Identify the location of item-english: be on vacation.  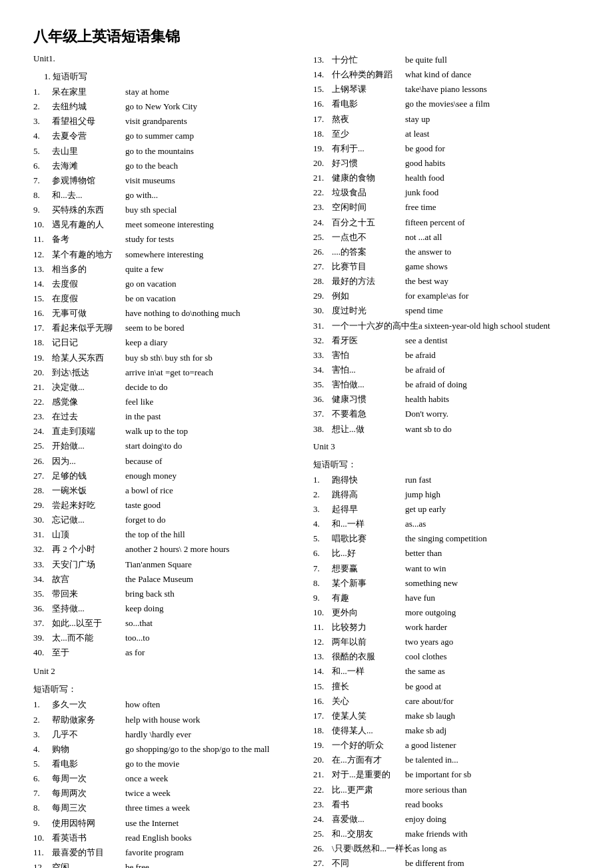
(209, 299).